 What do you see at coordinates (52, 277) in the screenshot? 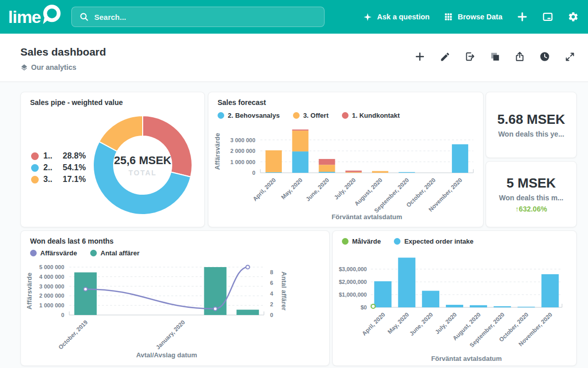
I see `svg-text: 4 000 000` at bounding box center [52, 277].